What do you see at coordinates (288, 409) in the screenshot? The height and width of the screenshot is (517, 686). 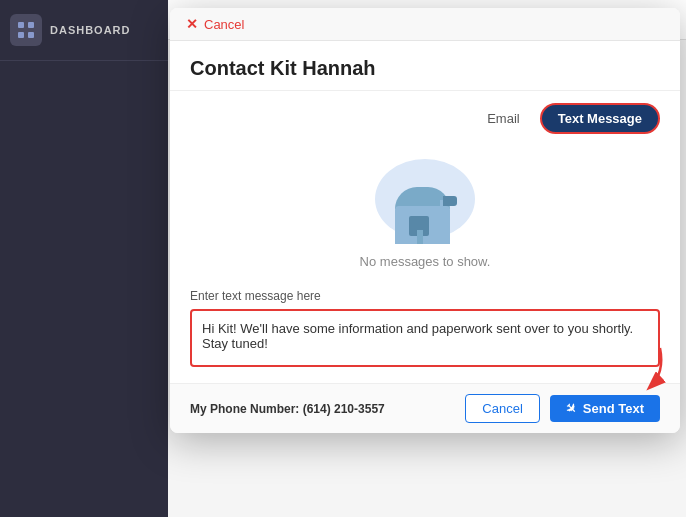 I see `phone-number-label: My Phone Number: (614) 210-3557` at bounding box center [288, 409].